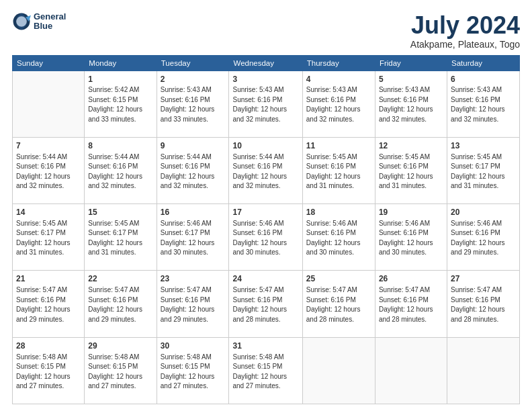  What do you see at coordinates (193, 238) in the screenshot?
I see `day-detail: Sunrise: 5:46 AMSunset: 6:17 PMDaylight:…` at bounding box center [193, 238].